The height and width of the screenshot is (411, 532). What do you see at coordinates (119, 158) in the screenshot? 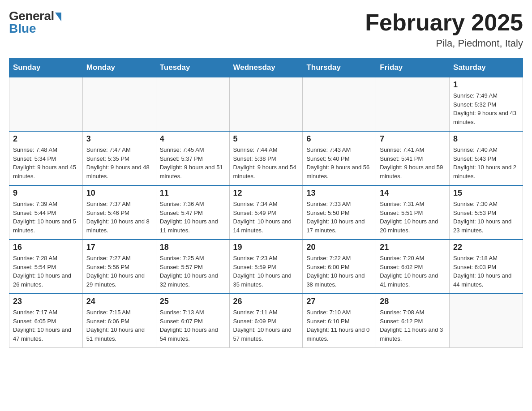
I see `table-row: 3Sunrise: 7:47 AM Sunset: 5:35 PM Daylig…` at bounding box center [119, 158].